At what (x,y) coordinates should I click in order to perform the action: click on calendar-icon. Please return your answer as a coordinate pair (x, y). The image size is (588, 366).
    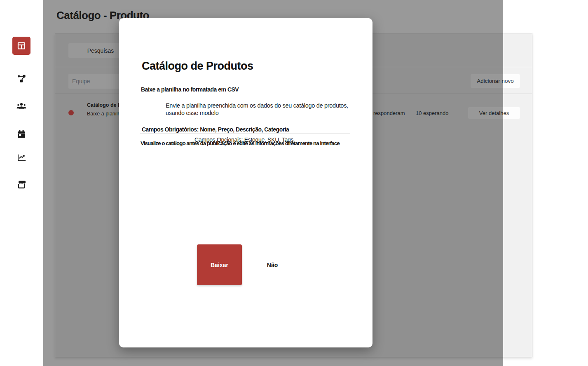
    Looking at the image, I should click on (21, 134).